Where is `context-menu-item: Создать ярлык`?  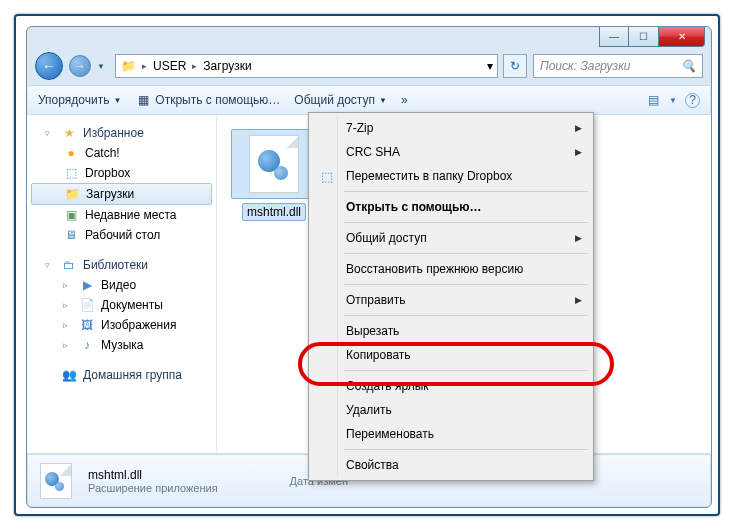
context-menu-item: Создать ярлык is located at coordinates (451, 386).